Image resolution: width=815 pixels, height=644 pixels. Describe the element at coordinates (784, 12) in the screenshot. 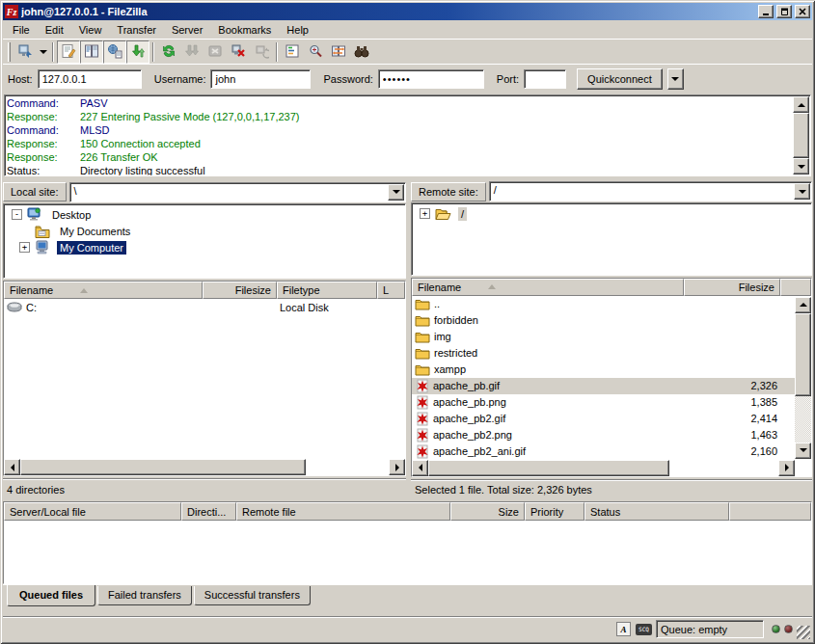

I see `maximize-button` at that location.